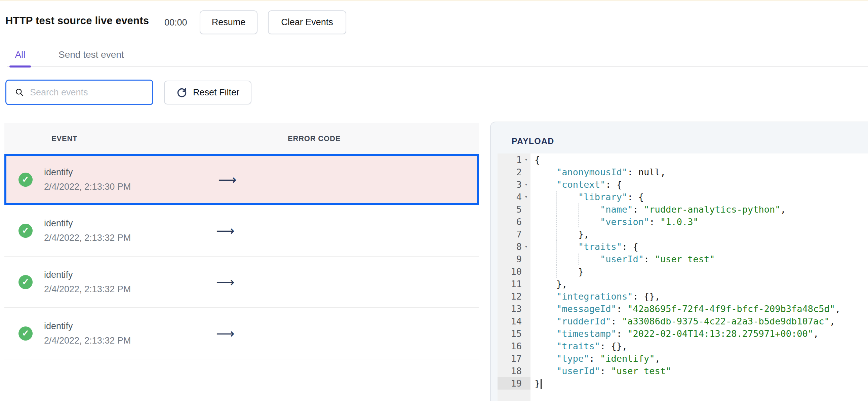 Image resolution: width=868 pixels, height=401 pixels. What do you see at coordinates (208, 92) in the screenshot?
I see `reset-filter-button: Reset Filter` at bounding box center [208, 92].